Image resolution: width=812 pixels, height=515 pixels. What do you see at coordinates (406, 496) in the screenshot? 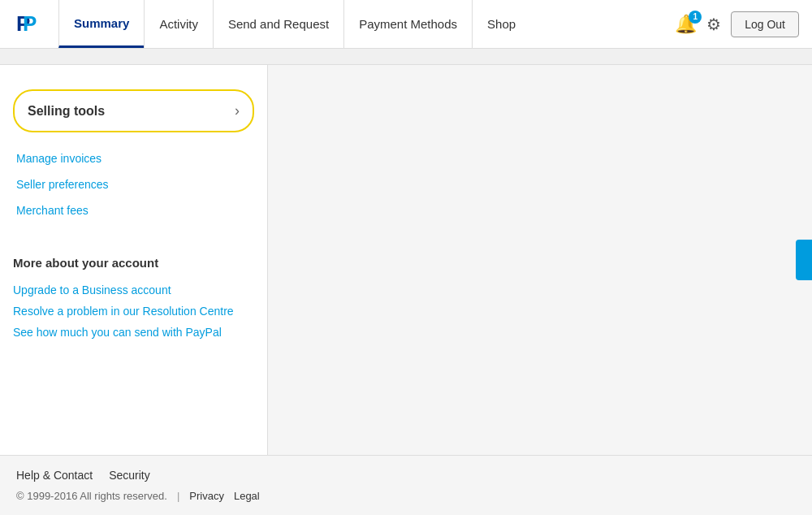
I see `footer-bottom: © 1999-2016 All rights reserved. | Priva…` at bounding box center [406, 496].